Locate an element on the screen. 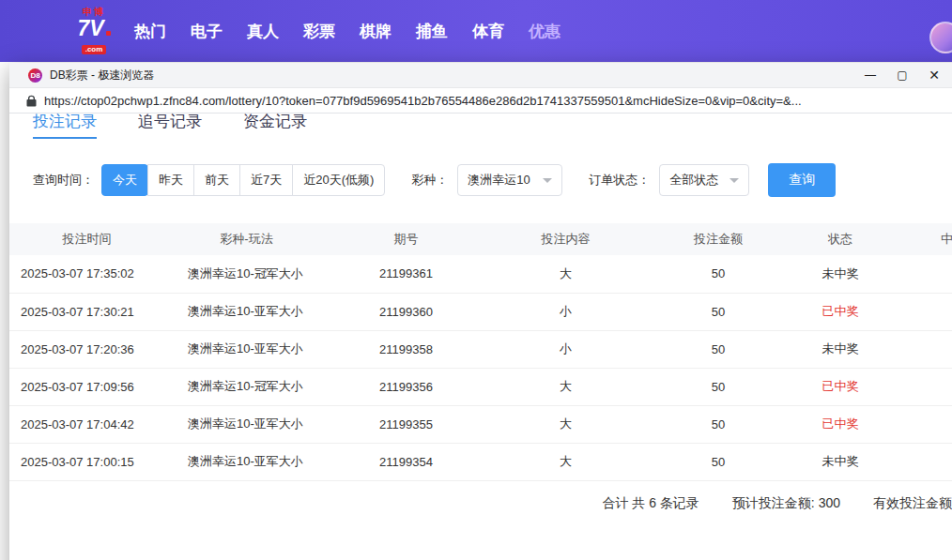 This screenshot has height=560, width=952. user-avatar is located at coordinates (941, 38).